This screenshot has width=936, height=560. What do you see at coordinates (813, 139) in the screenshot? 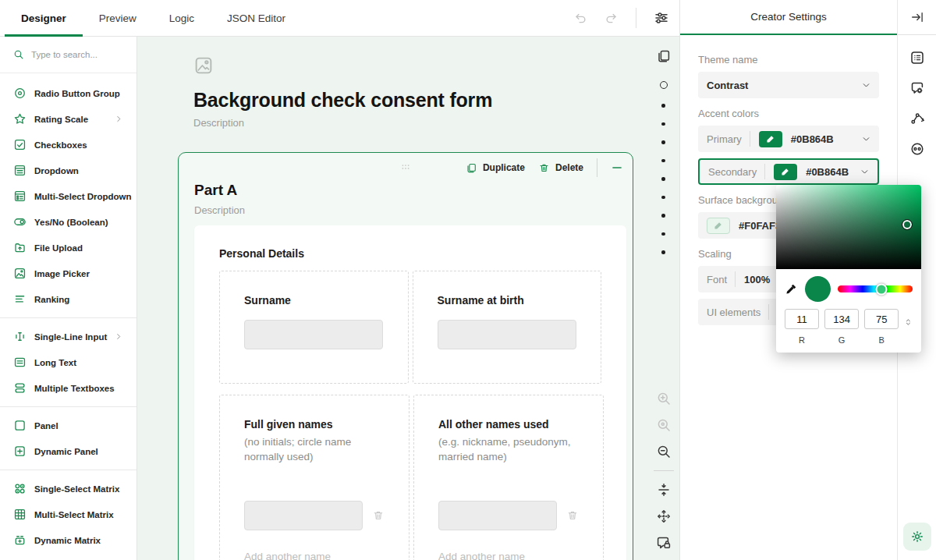
I see `primary-color-hex: #0B864B` at bounding box center [813, 139].